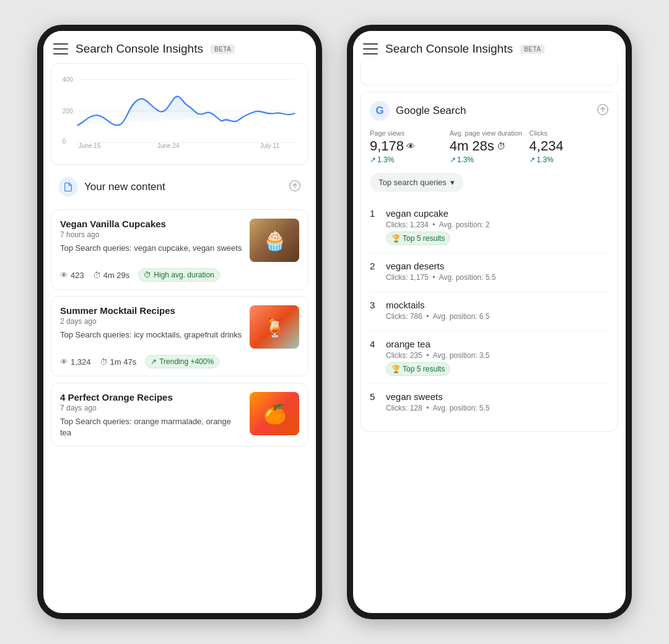 This screenshot has width=669, height=644. What do you see at coordinates (180, 188) in the screenshot?
I see `new-content-section: Your new content` at bounding box center [180, 188].